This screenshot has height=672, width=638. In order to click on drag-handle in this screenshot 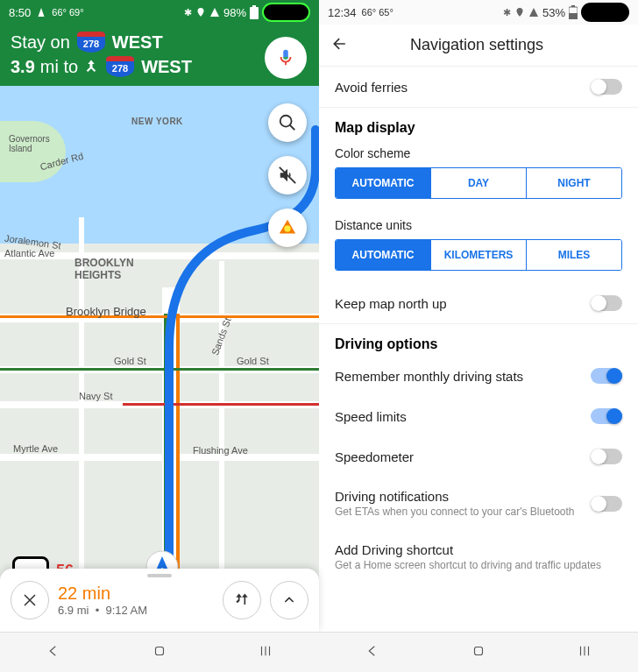, I will do `click(160, 576)`.